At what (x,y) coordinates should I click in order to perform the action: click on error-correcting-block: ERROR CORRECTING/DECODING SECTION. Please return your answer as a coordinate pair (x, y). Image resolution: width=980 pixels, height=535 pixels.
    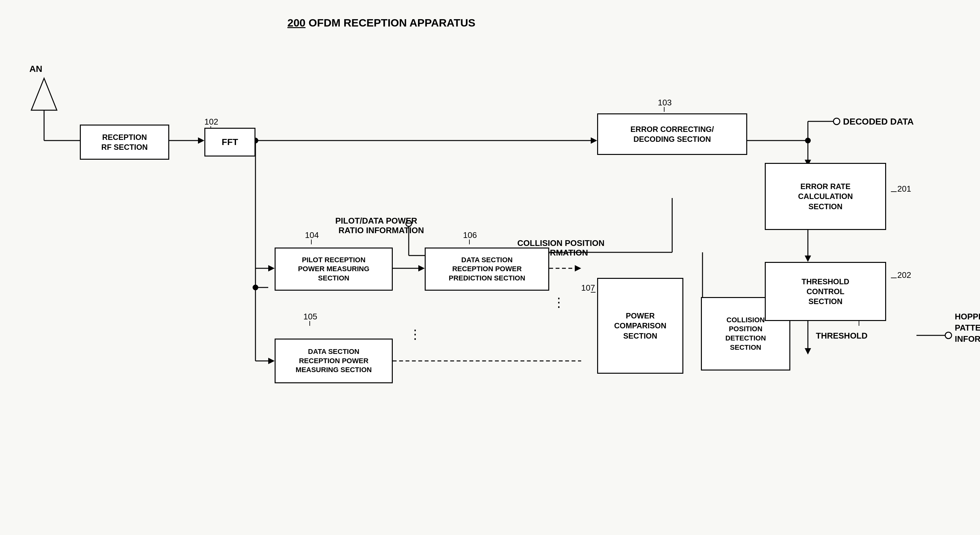
    Looking at the image, I should click on (672, 134).